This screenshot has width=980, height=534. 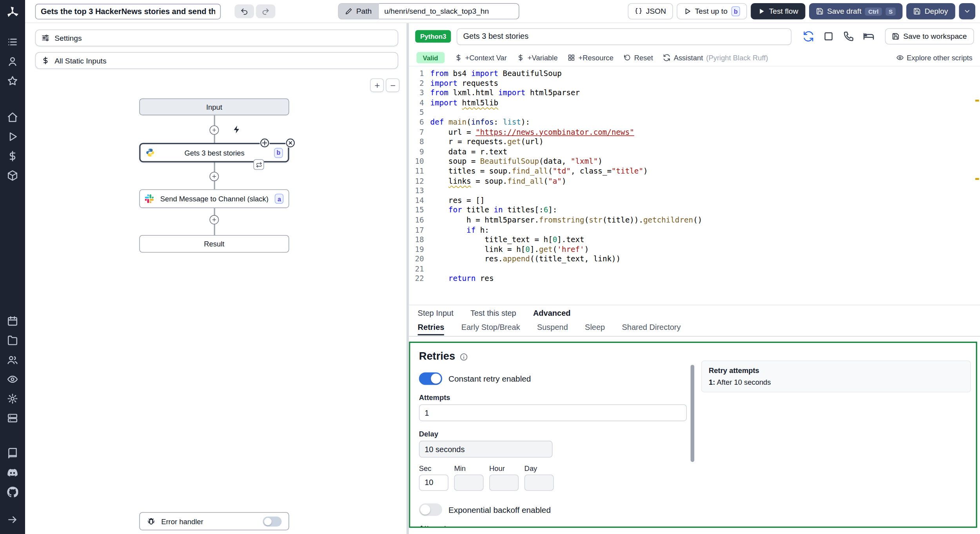 I want to click on code-line-8: 8 r = requests.get(url), so click(x=695, y=143).